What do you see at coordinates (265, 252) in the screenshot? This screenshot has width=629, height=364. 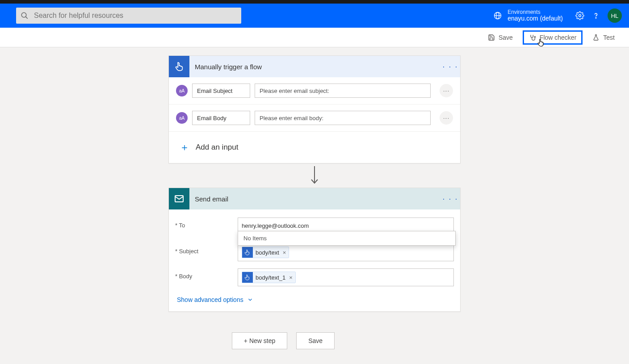 I see `dynamic-content-token: body/text ×` at bounding box center [265, 252].